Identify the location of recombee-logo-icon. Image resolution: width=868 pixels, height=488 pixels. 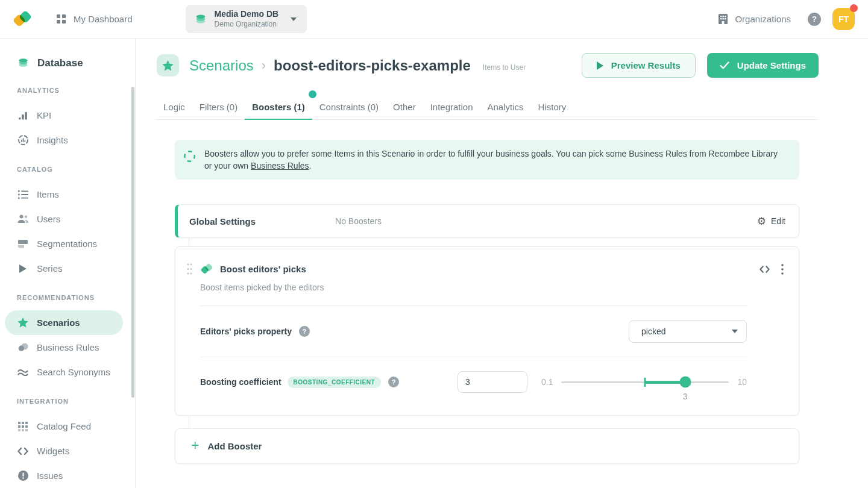
(22, 19).